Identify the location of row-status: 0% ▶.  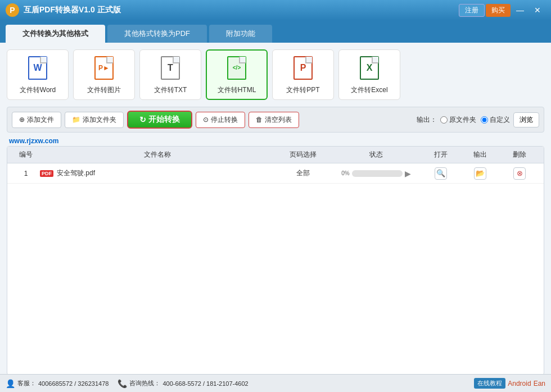
(376, 174).